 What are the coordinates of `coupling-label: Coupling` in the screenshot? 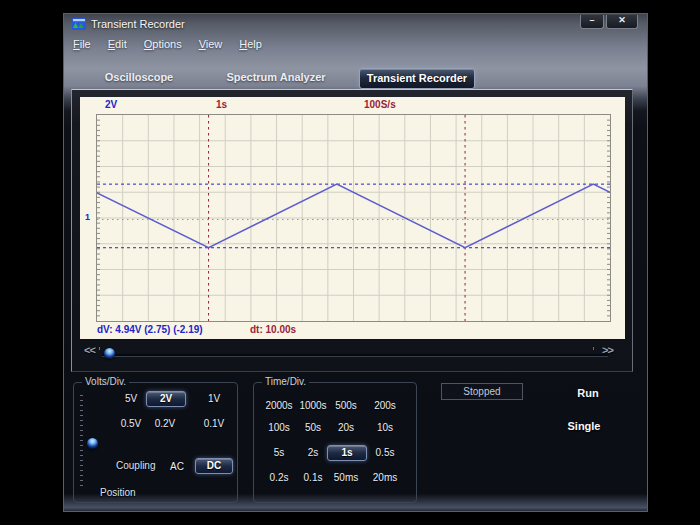 It's located at (136, 466).